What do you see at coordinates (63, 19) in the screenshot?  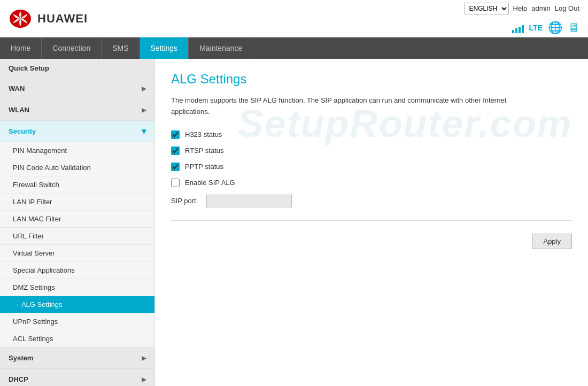 I see `logo-text: HUAWEI` at bounding box center [63, 19].